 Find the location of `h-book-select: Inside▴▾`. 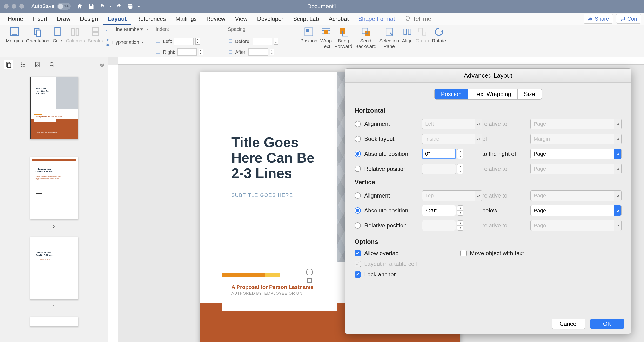

h-book-select: Inside▴▾ is located at coordinates (452, 139).